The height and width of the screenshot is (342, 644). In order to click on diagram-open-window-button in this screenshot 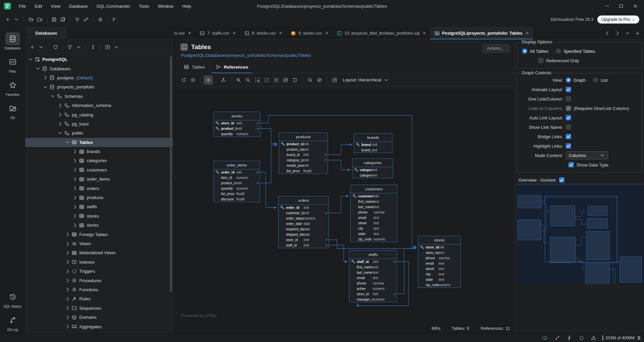, I will do `click(335, 80)`.